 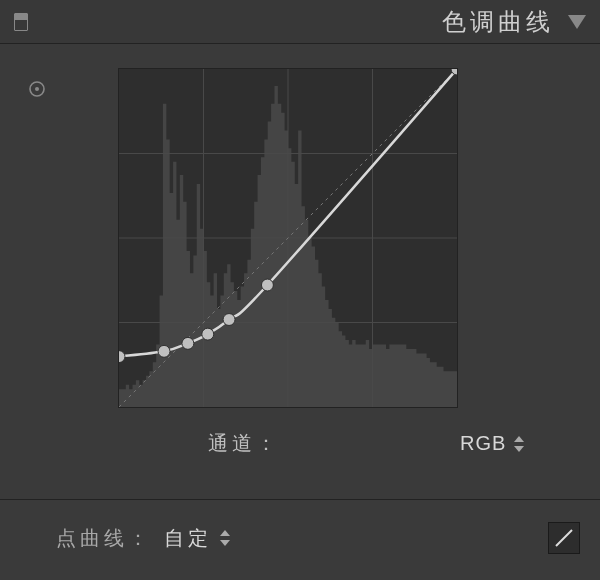 What do you see at coordinates (498, 22) in the screenshot?
I see `panel-title: 色调曲线` at bounding box center [498, 22].